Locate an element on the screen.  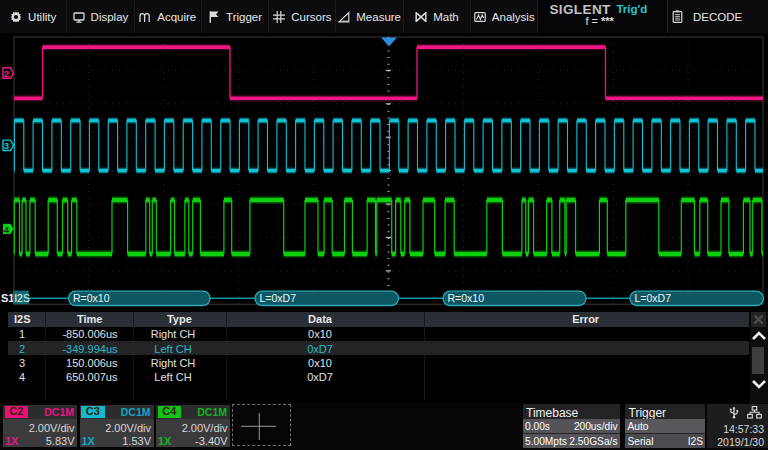
svg-text: 4 is located at coordinates (7, 230).